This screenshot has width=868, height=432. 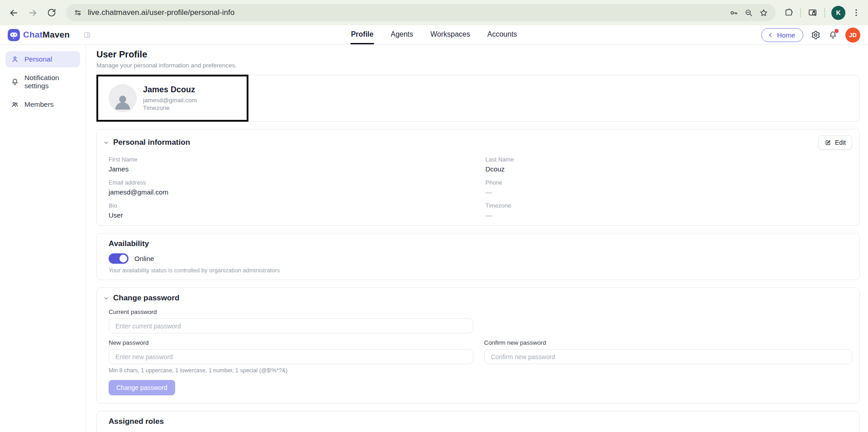 What do you see at coordinates (362, 35) in the screenshot?
I see `tab-profile: Profile` at bounding box center [362, 35].